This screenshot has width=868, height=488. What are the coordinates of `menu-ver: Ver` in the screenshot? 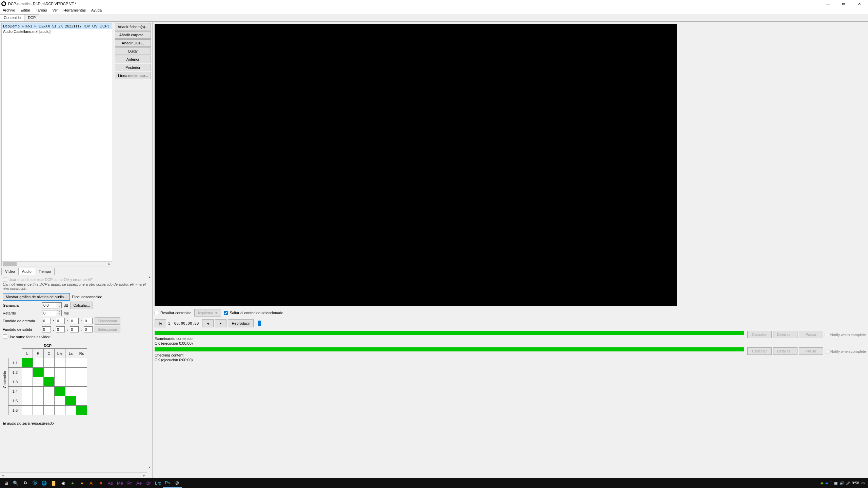 It's located at (55, 11).